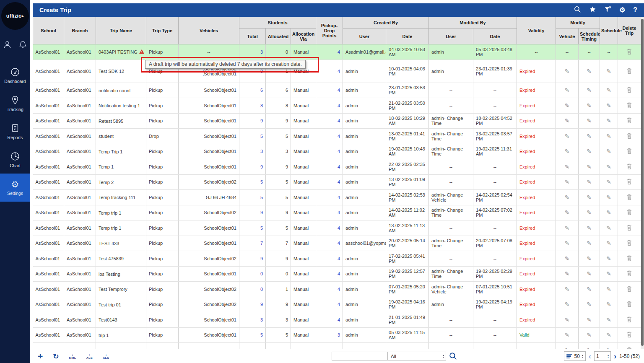  Describe the element at coordinates (602, 356) in the screenshot. I see `page-number-input: 1 ▴▾` at that location.